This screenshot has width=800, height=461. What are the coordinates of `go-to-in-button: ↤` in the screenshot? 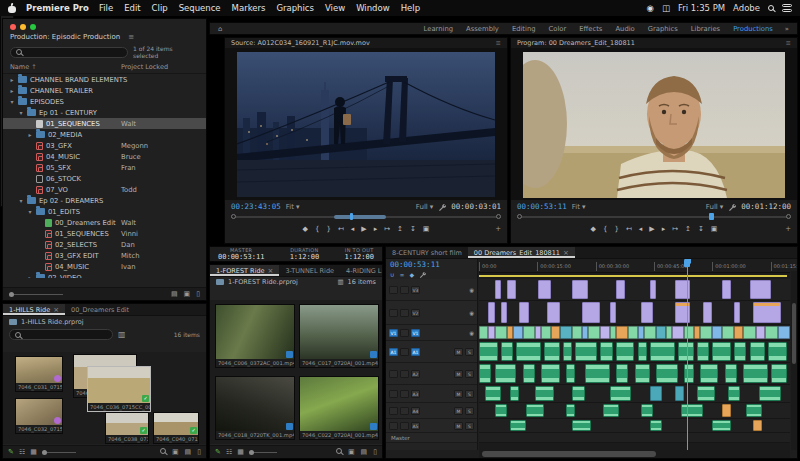 It's located at (629, 229).